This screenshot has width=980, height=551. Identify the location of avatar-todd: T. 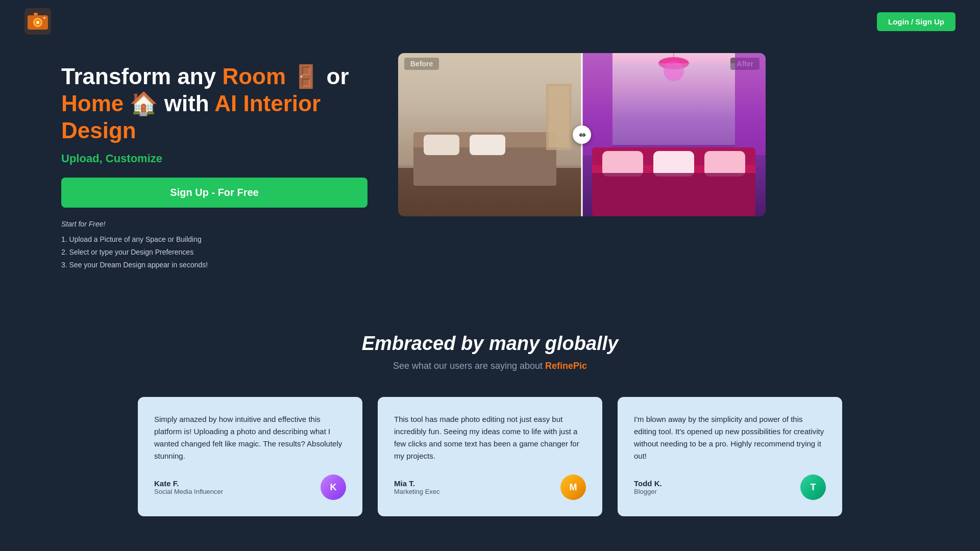
(813, 487).